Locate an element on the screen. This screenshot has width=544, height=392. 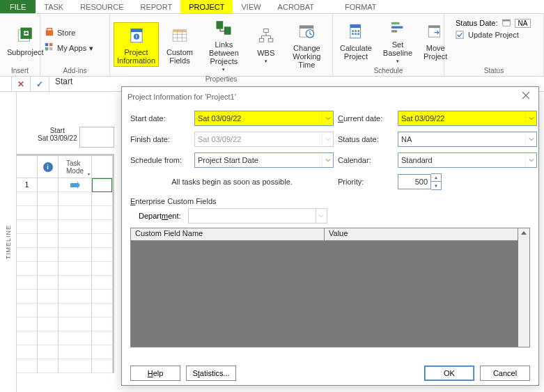
tab-task: TASK is located at coordinates (54, 7).